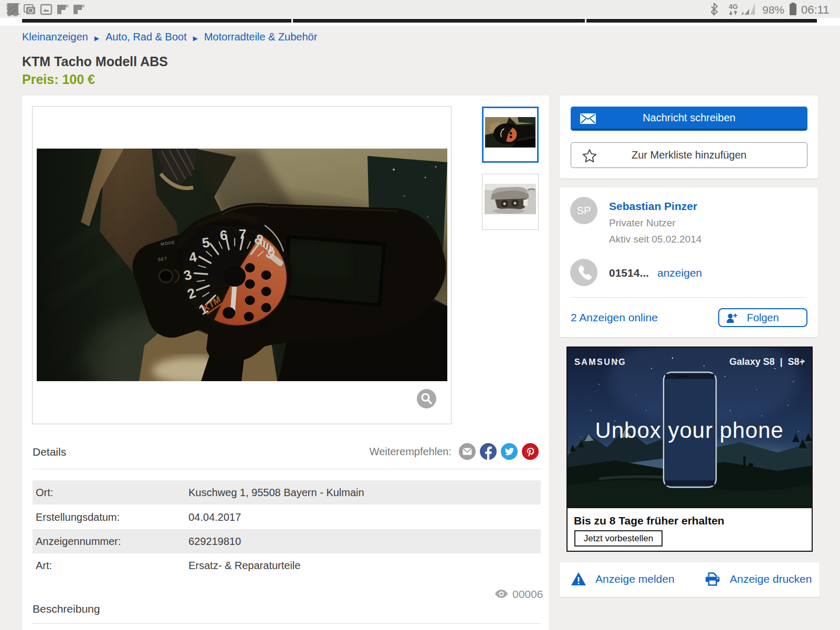 Image resolution: width=840 pixels, height=630 pixels. I want to click on svg-text: Unbox your phone, so click(689, 430).